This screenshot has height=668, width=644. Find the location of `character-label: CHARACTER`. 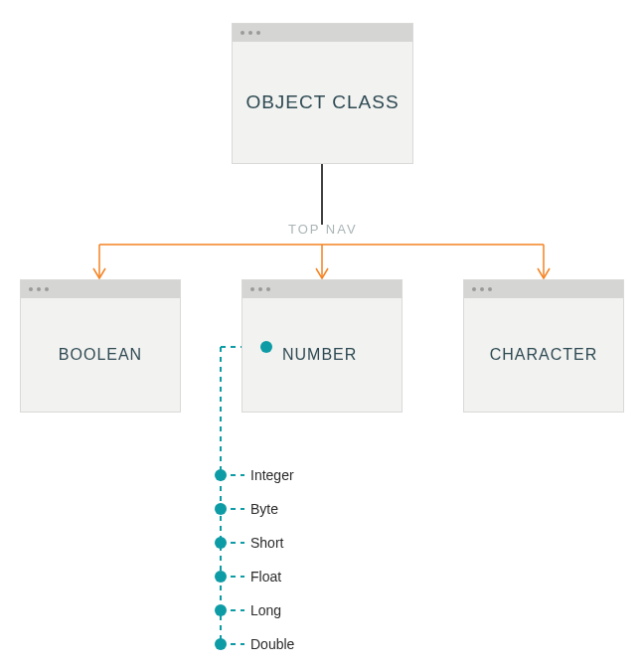

character-label: CHARACTER is located at coordinates (545, 355).